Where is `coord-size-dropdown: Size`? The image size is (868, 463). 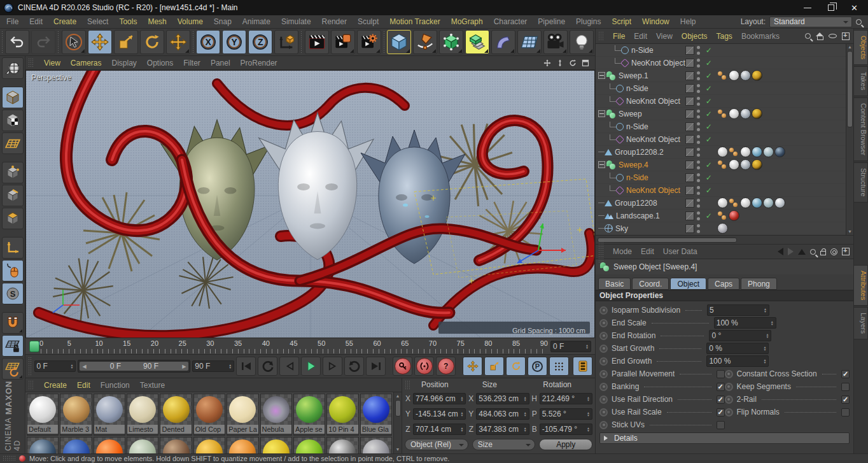
coord-size-dropdown: Size is located at coordinates (504, 445).